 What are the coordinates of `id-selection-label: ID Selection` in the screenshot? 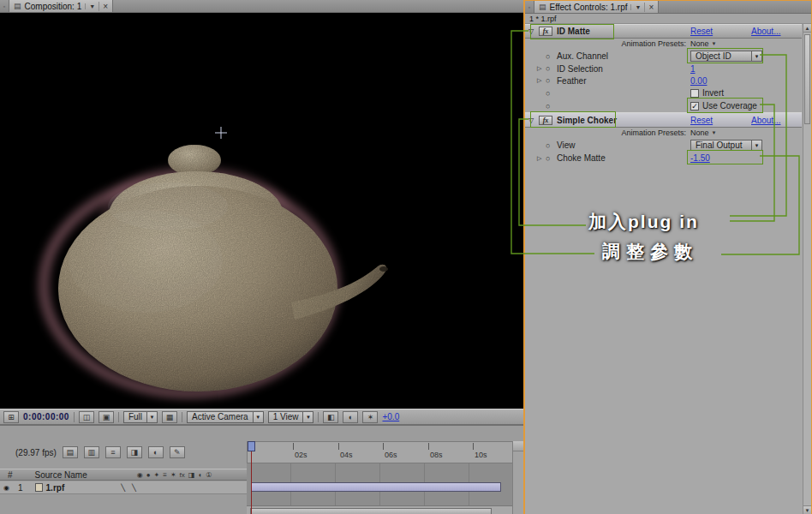 It's located at (580, 69).